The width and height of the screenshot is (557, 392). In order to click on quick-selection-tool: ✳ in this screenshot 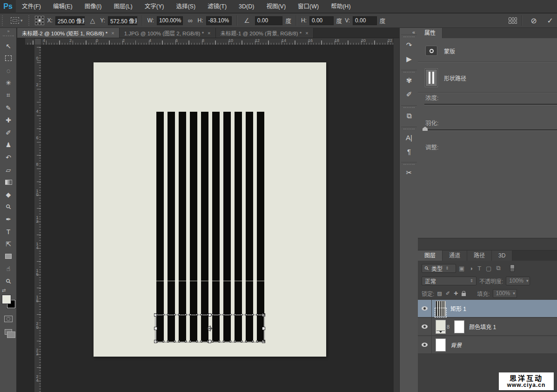, I will do `click(8, 83)`.